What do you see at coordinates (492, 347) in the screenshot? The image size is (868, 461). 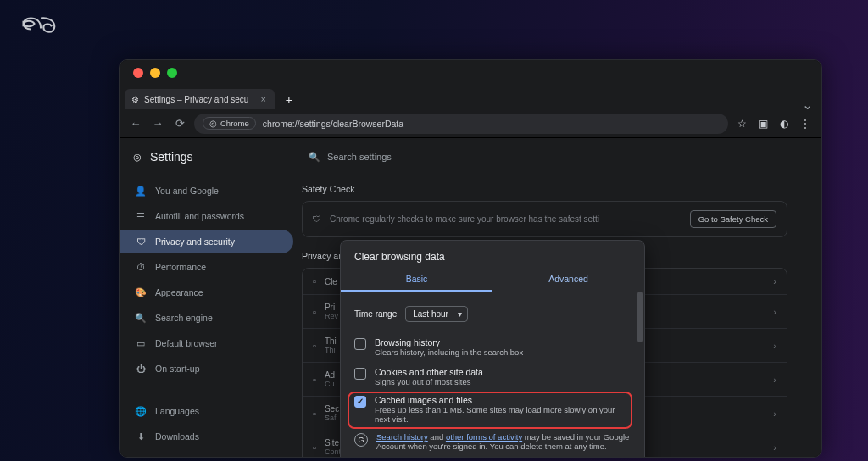 I see `option-browsing-history: Browsing history Clears history, includi…` at bounding box center [492, 347].